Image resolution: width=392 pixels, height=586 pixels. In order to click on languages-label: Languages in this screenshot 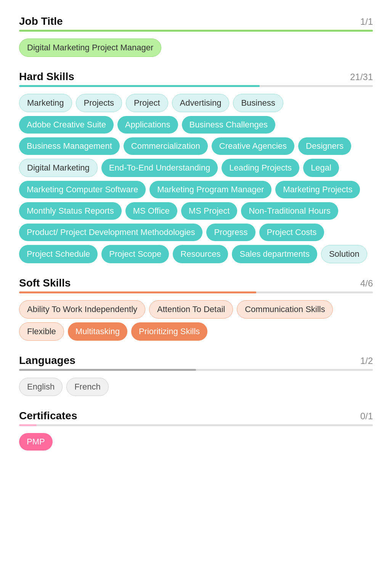, I will do `click(47, 361)`.